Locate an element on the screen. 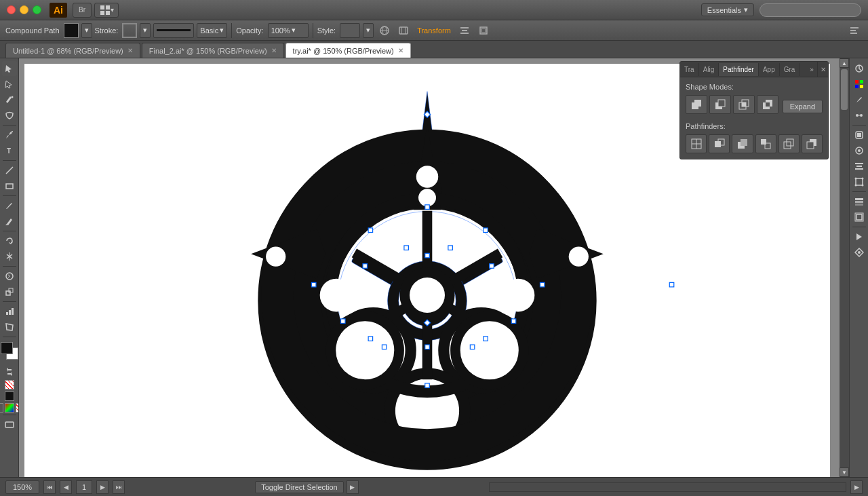 This screenshot has height=496, width=868. foreground-swatch is located at coordinates (7, 348).